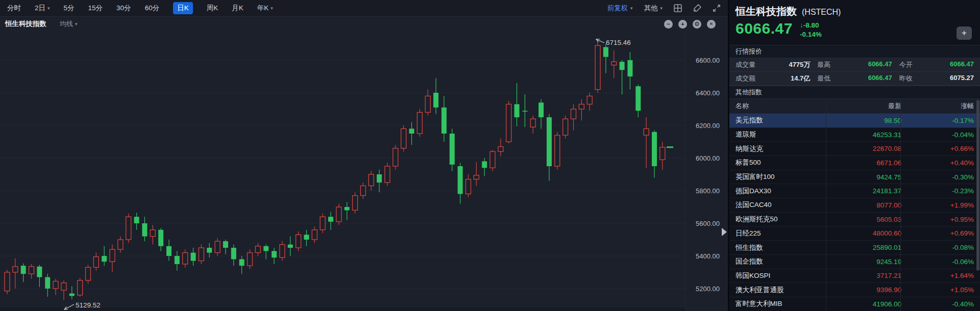 Image resolution: width=980 pixels, height=311 pixels. What do you see at coordinates (724, 232) in the screenshot?
I see `panel-collapse-arrow` at bounding box center [724, 232].